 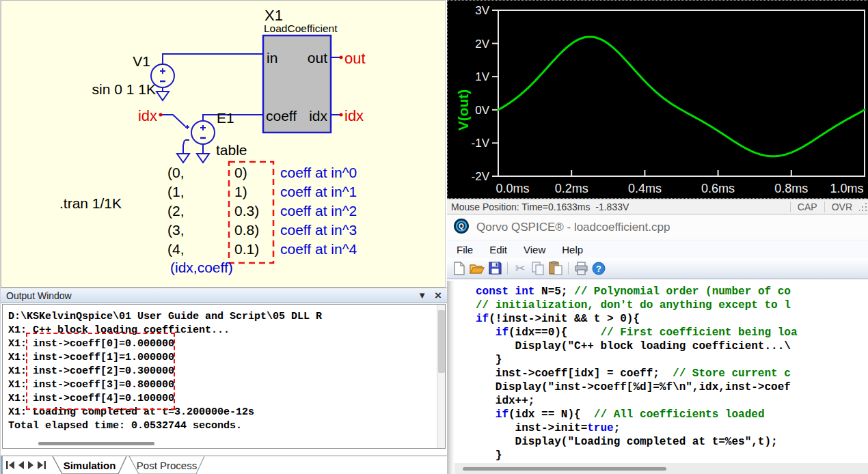 What do you see at coordinates (227, 426) in the screenshot?
I see `console-line: Total elapsed time: 0.0532744 seconds.` at bounding box center [227, 426].